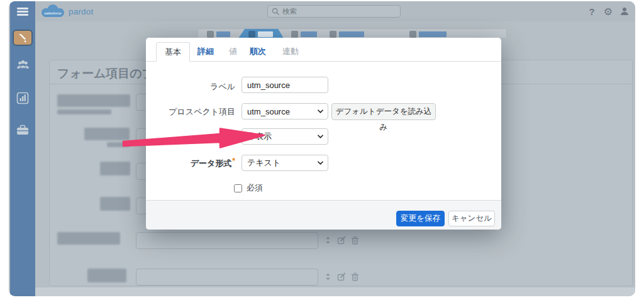  Describe the element at coordinates (335, 292) in the screenshot. I see `page-footer-area` at that location.